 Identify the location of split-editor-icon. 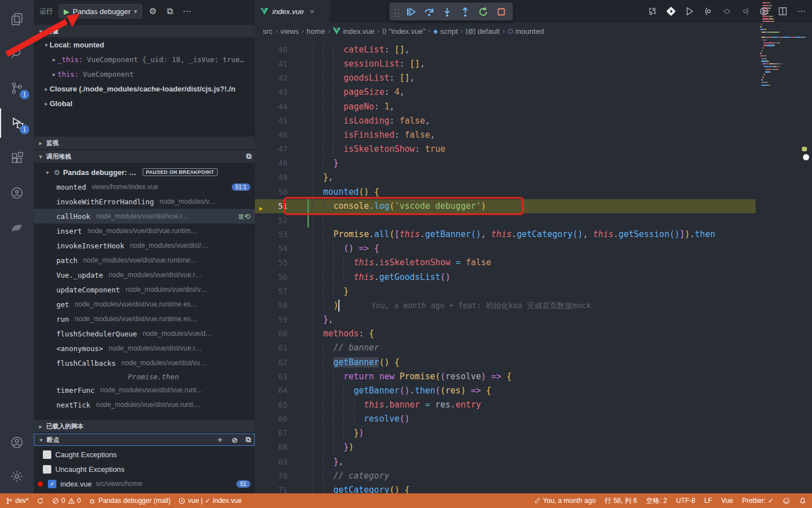
(783, 11).